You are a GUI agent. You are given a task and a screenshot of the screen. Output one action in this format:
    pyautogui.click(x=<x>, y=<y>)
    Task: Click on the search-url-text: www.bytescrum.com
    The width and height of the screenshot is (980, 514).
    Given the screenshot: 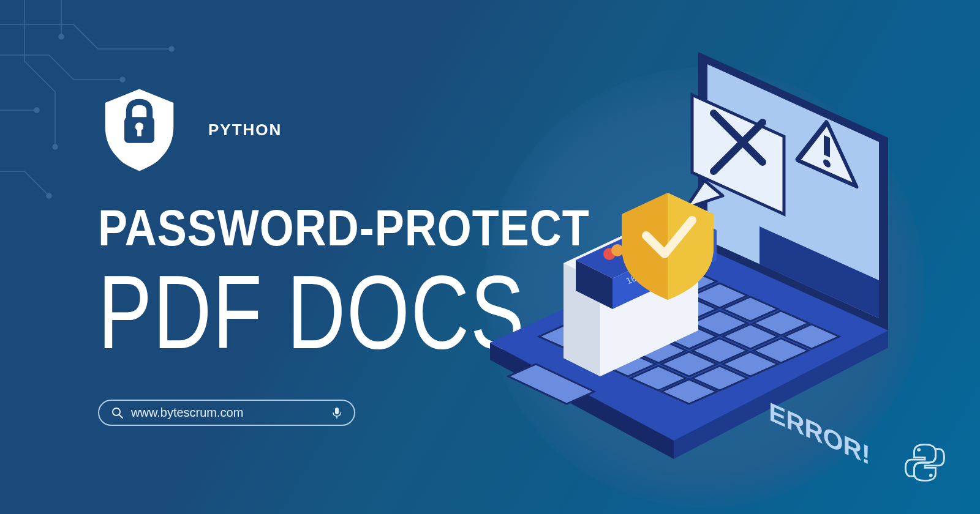 What is the action you would take?
    pyautogui.click(x=228, y=412)
    